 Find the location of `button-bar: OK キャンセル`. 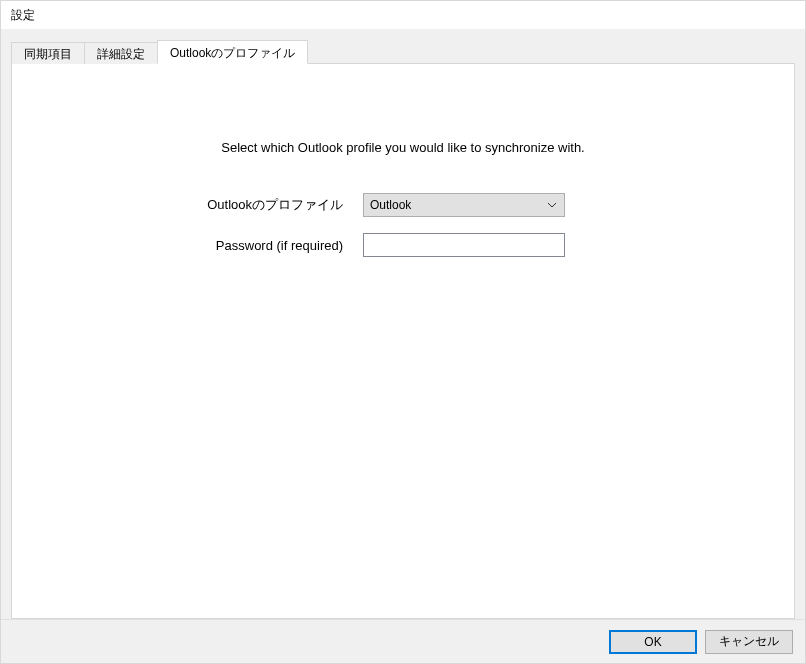

button-bar: OK キャンセル is located at coordinates (403, 641).